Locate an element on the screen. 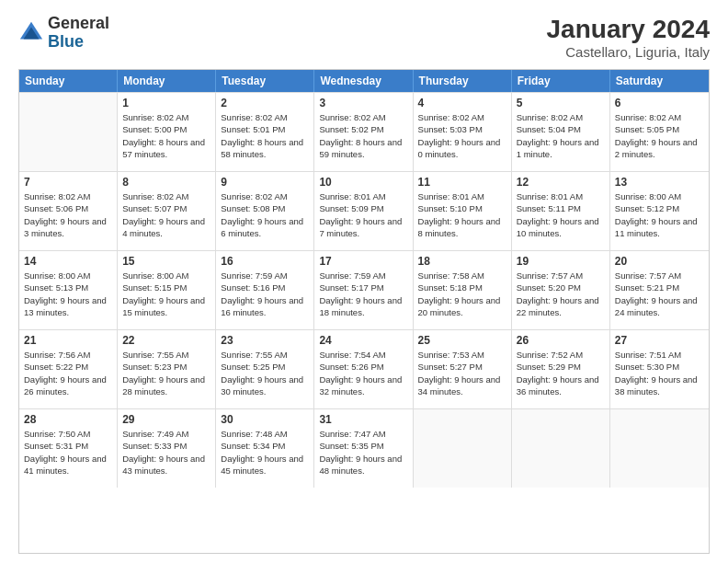  logo: General Blue is located at coordinates (64, 33).